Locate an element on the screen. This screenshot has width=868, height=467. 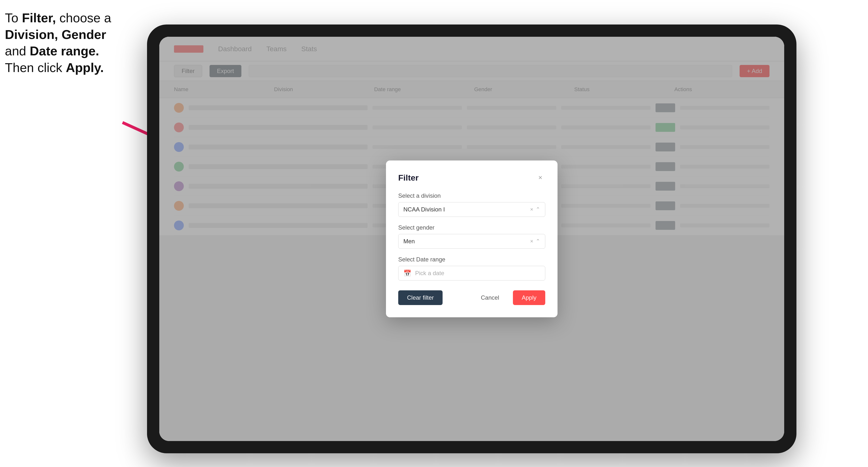
clear-gender-icon: × is located at coordinates (532, 241).